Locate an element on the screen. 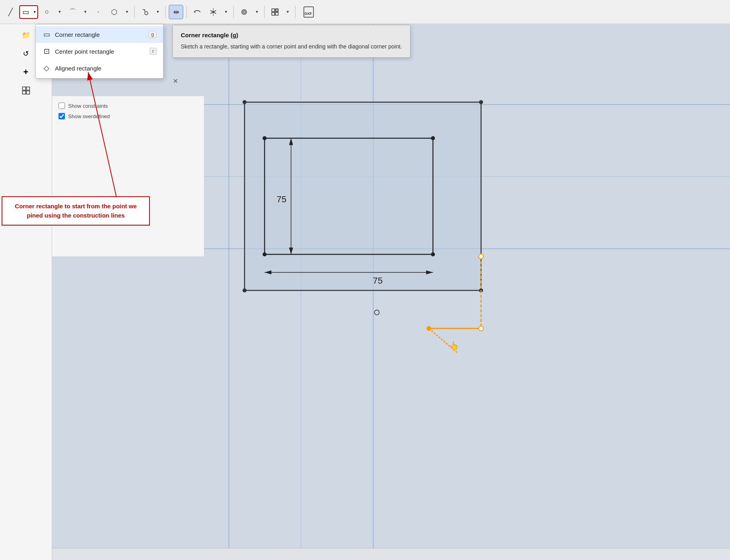  show-constraints-row: Show constraints is located at coordinates (128, 106).